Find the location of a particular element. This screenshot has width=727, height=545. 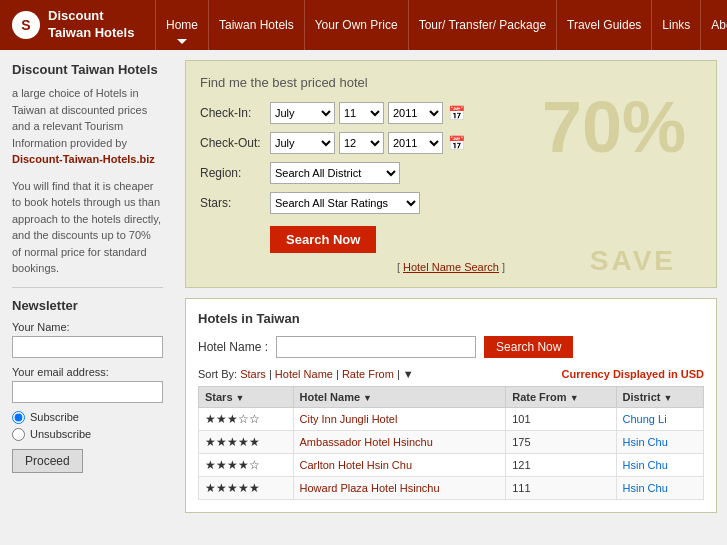

logo-text: Discount Taiwan Hotels is located at coordinates (91, 25).